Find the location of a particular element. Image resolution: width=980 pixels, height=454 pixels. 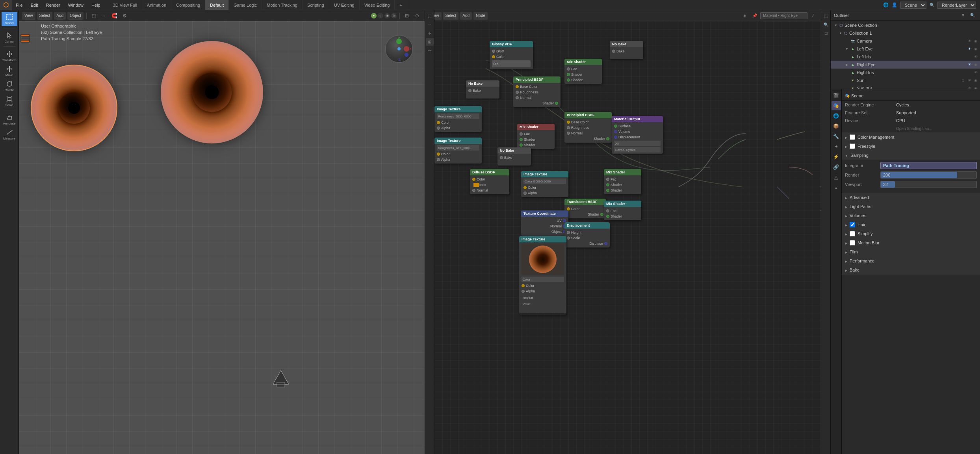

viewport-object-menu: Object is located at coordinates (76, 16).